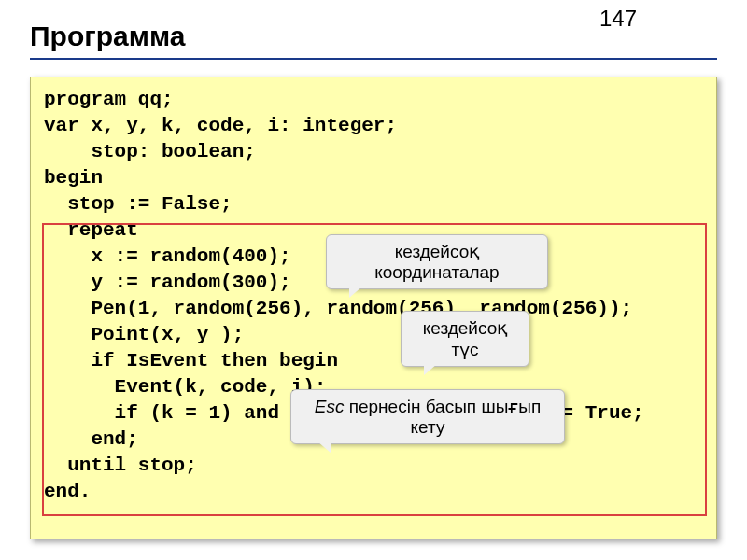 The height and width of the screenshot is (560, 747). Describe the element at coordinates (149, 151) in the screenshot. I see `code-line: stop: boolean;` at that location.